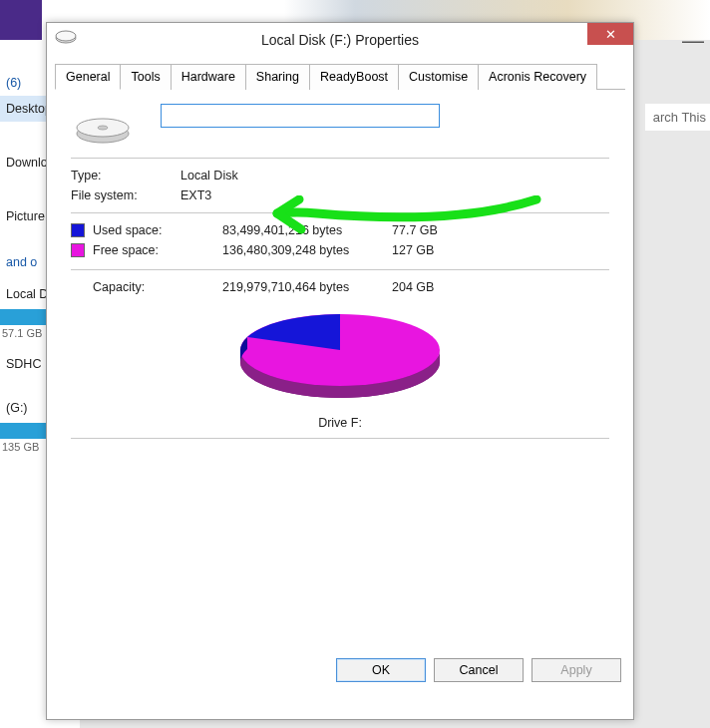 Image resolution: width=710 pixels, height=728 pixels. Describe the element at coordinates (277, 77) in the screenshot. I see `tab-sharing: Sharing` at that location.